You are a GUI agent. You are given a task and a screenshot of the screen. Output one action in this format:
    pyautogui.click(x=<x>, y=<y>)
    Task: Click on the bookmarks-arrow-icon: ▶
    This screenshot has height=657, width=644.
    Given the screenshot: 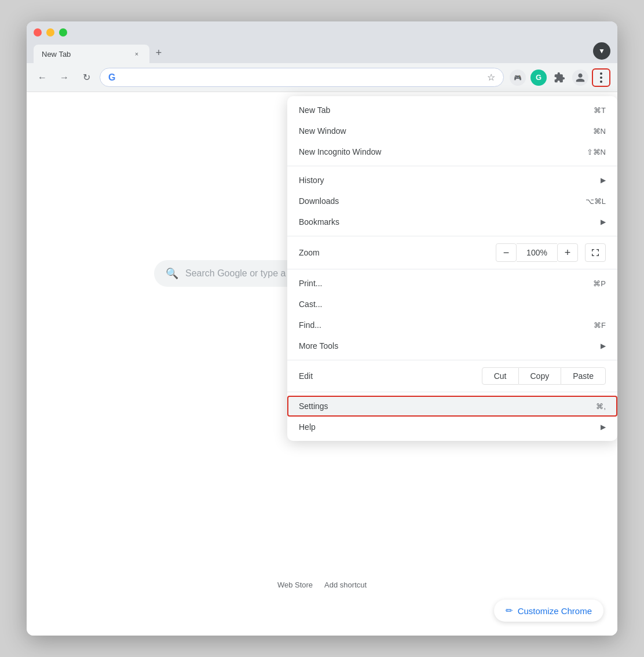 What is the action you would take?
    pyautogui.click(x=603, y=222)
    